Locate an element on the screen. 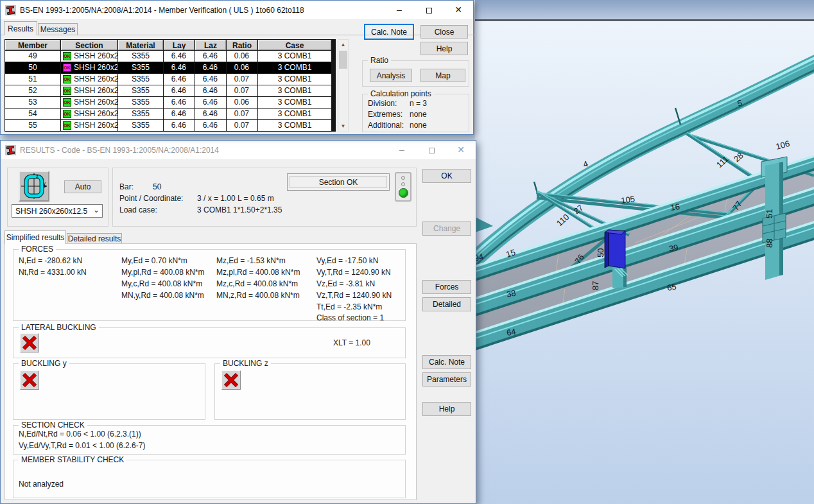 The height and width of the screenshot is (504, 814). parameters-button: Parameters is located at coordinates (447, 379).